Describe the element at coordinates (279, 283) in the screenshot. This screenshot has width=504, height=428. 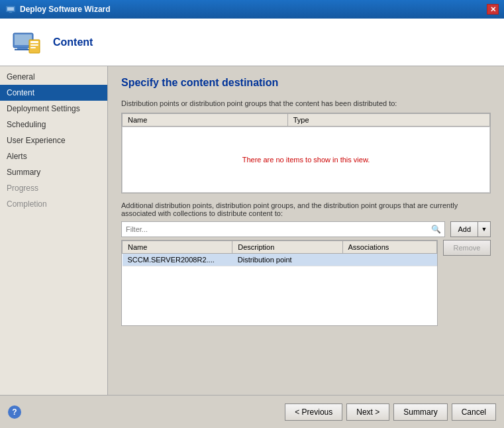
I see `bottom-table-container: Name Description Associations SCCM.SERVE…` at that location.